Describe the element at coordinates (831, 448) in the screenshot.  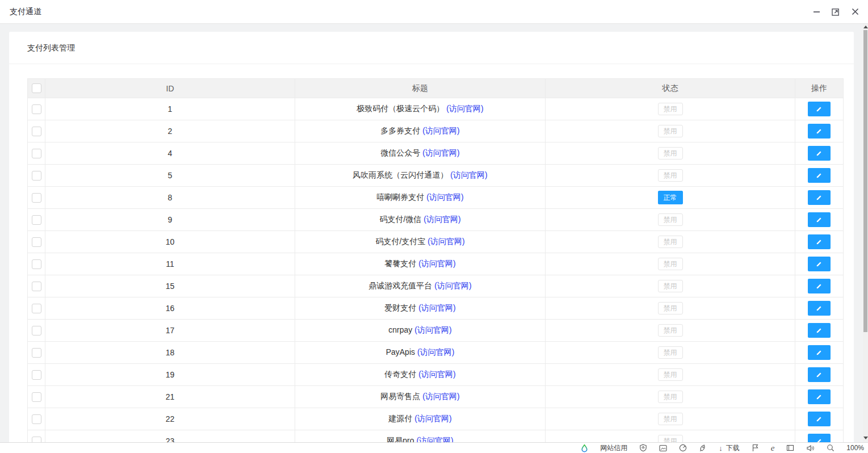
I see `search-icon` at that location.